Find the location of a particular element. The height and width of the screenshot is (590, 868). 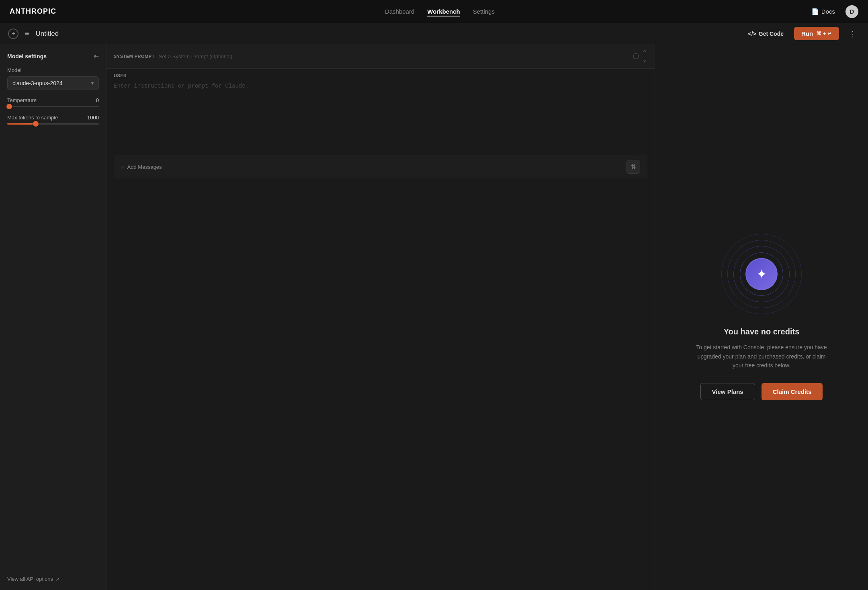

user-label: USER is located at coordinates (381, 74).